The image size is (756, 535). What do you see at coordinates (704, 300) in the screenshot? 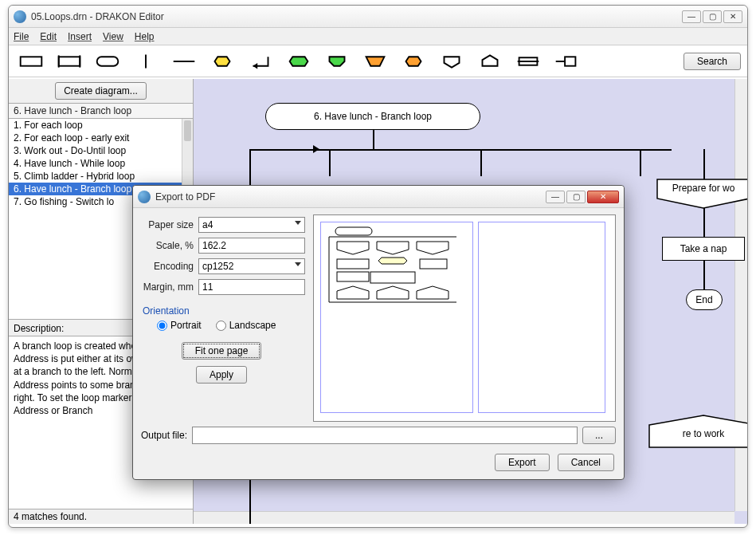
I see `end-node: End` at bounding box center [704, 300].